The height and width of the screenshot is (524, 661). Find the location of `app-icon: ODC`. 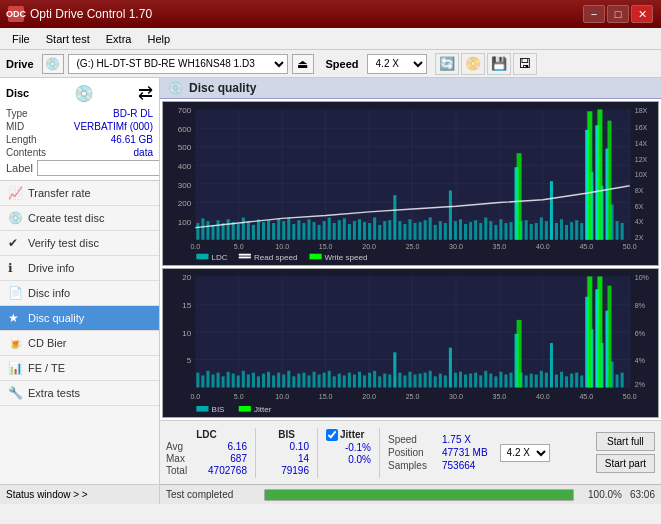

app-icon: ODC is located at coordinates (16, 14).